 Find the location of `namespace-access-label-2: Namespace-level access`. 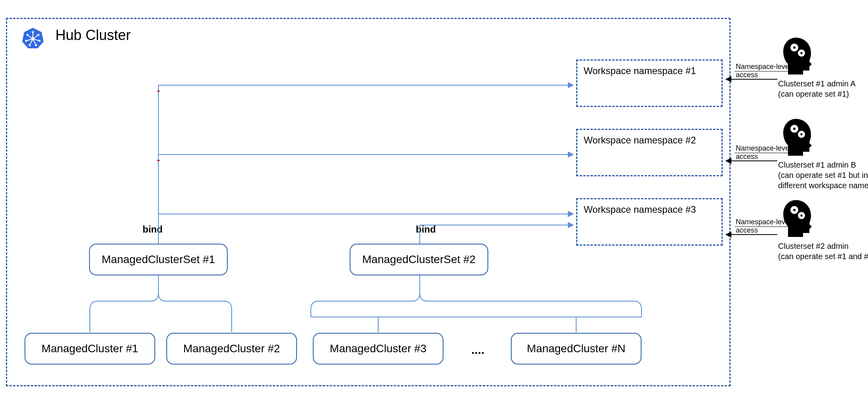

namespace-access-label-2: Namespace-level access is located at coordinates (763, 152).